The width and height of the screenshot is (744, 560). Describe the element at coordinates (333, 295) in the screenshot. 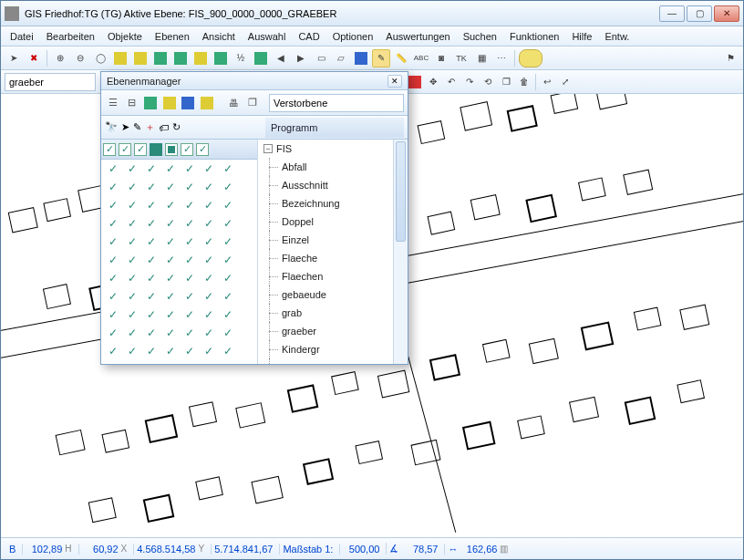

I see `tree-item: gebaeude` at that location.